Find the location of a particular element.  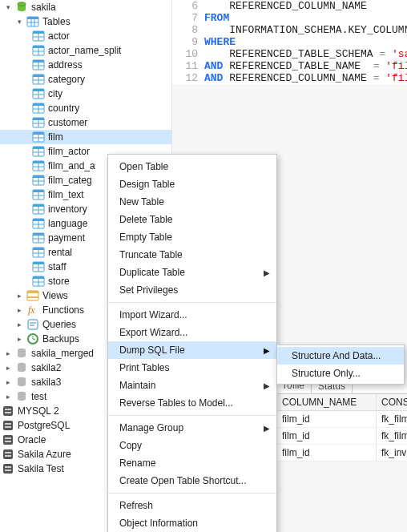

menu-refresh: Refresh is located at coordinates (192, 506).